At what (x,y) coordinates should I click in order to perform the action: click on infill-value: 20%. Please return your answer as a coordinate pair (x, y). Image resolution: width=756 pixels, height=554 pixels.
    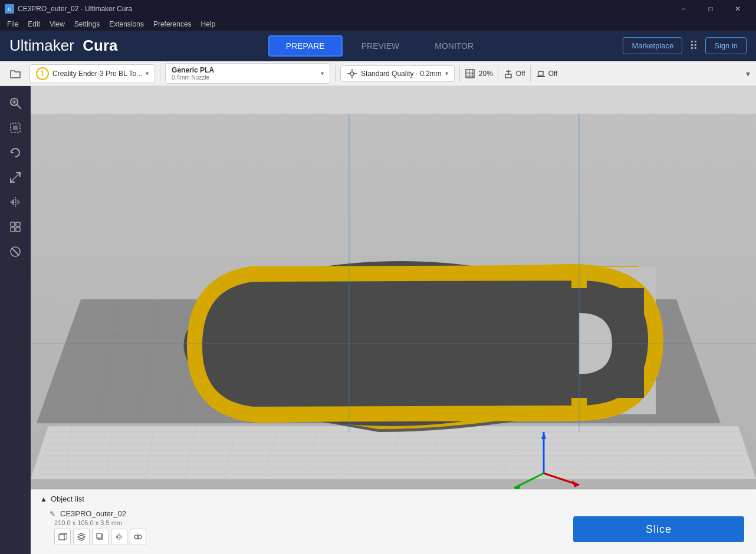
    Looking at the image, I should click on (486, 74).